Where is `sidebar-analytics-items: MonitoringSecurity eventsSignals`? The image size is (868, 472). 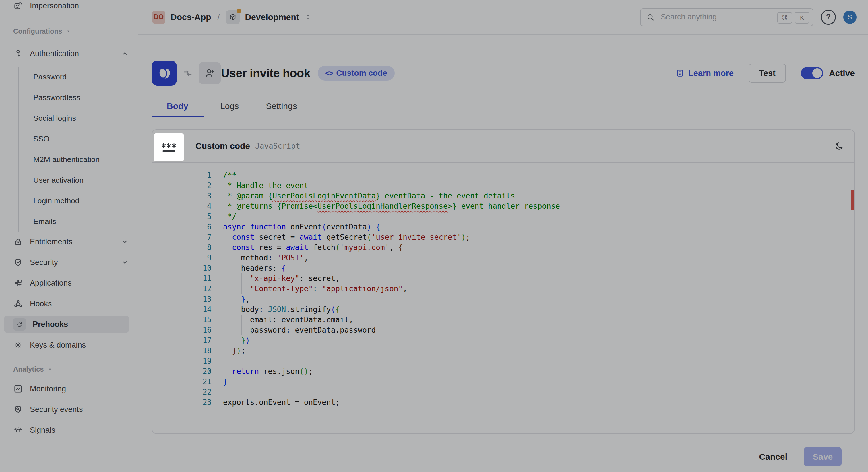 sidebar-analytics-items: MonitoringSecurity eventsSignals is located at coordinates (69, 409).